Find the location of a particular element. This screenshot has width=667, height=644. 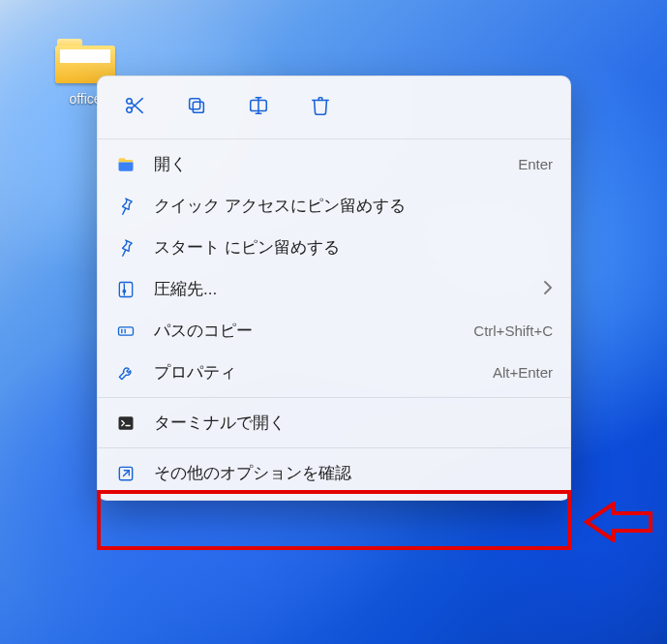

menu-item-label: ターミナルで開く is located at coordinates (353, 422).